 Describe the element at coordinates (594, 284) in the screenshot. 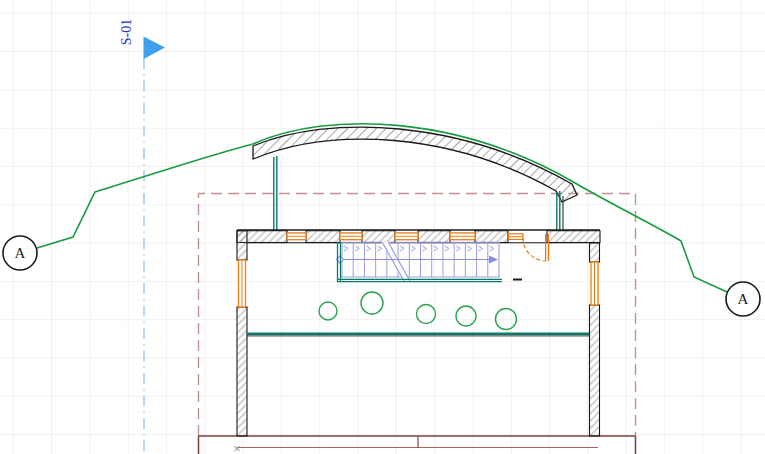

I see `right-wall-window` at that location.